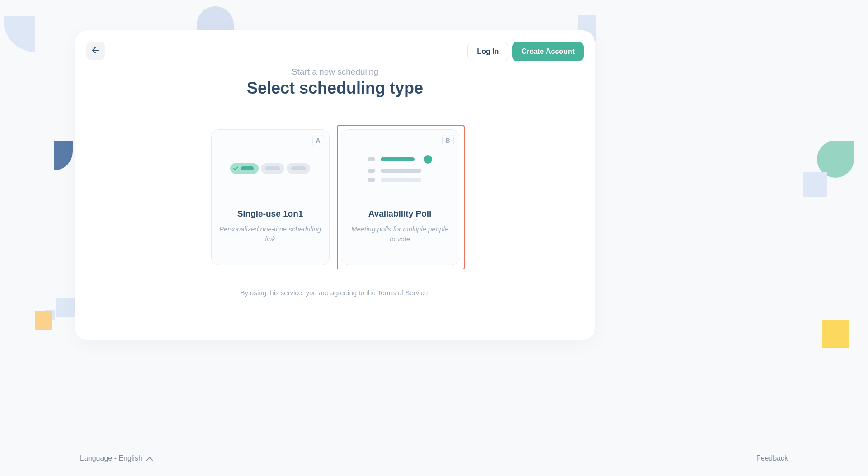 This screenshot has width=868, height=476. I want to click on header-actions: Log In Create Account, so click(525, 52).